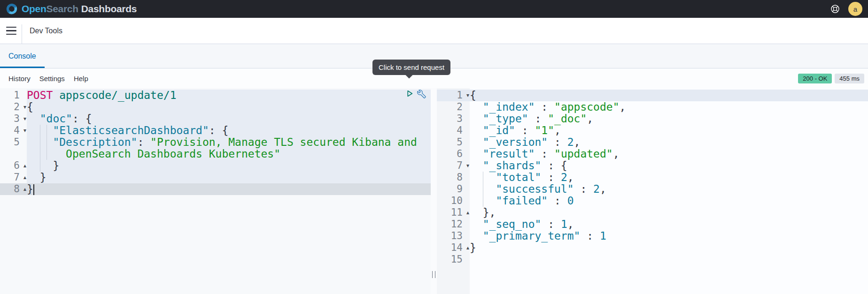 The width and height of the screenshot is (868, 294). Describe the element at coordinates (453, 107) in the screenshot. I see `line-gutter: 2` at that location.